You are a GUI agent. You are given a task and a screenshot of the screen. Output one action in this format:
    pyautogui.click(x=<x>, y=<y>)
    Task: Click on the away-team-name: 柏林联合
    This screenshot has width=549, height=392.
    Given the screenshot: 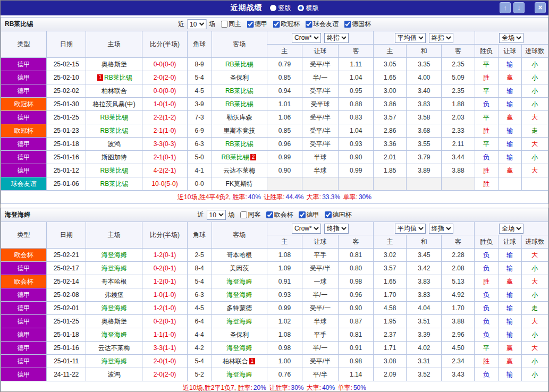 What is the action you would take?
    pyautogui.click(x=235, y=361)
    